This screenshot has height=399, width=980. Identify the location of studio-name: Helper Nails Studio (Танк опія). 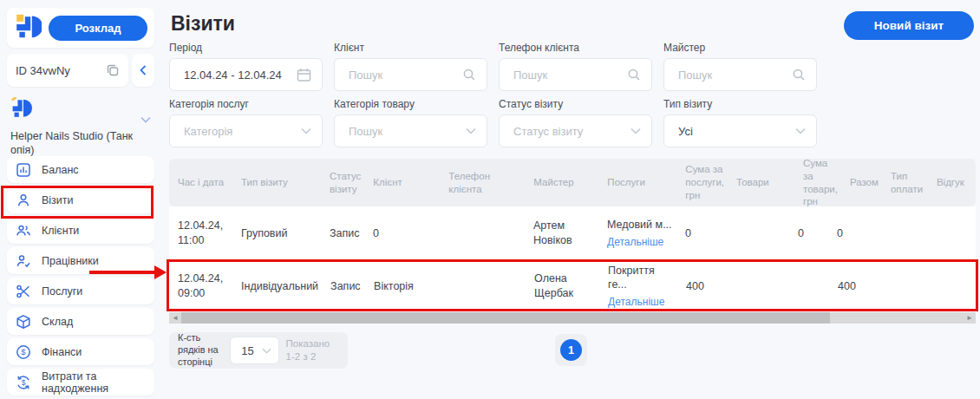
(72, 144).